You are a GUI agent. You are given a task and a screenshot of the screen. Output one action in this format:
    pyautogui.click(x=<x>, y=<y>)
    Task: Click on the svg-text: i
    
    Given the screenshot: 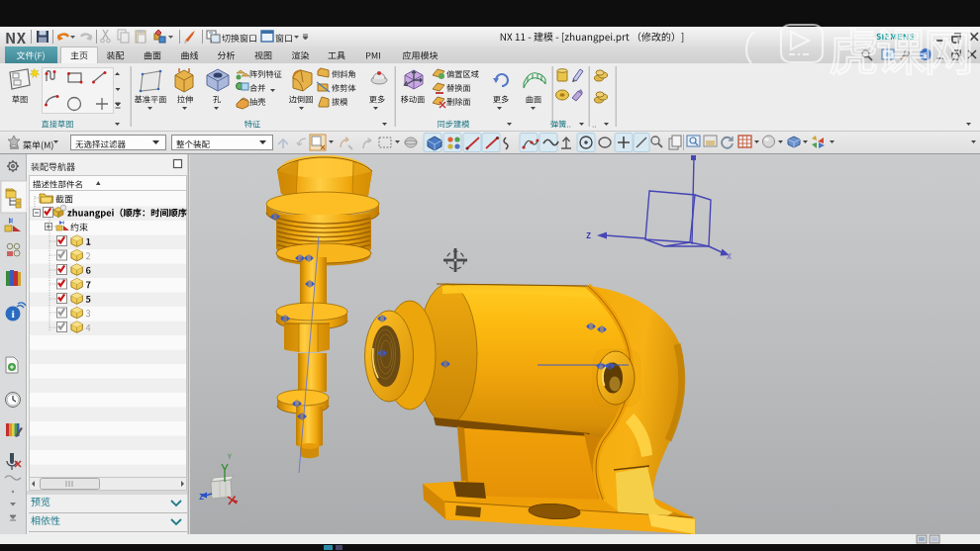 What is the action you would take?
    pyautogui.click(x=12, y=314)
    